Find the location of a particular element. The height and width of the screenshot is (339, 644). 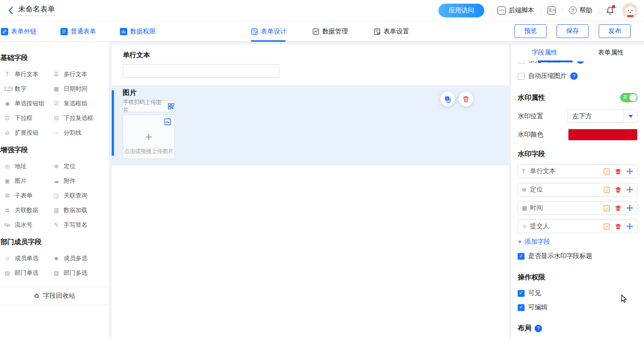

palette-field-item: ▧ 部门多选 is located at coordinates (81, 273).